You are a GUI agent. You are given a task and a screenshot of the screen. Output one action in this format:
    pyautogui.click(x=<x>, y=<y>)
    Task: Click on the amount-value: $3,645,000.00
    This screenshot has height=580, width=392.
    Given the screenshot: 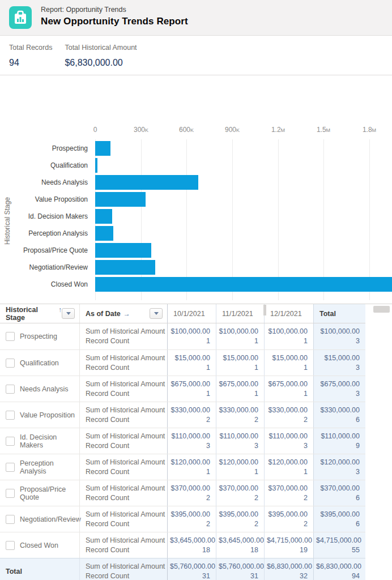 What is the action you would take?
    pyautogui.click(x=238, y=540)
    